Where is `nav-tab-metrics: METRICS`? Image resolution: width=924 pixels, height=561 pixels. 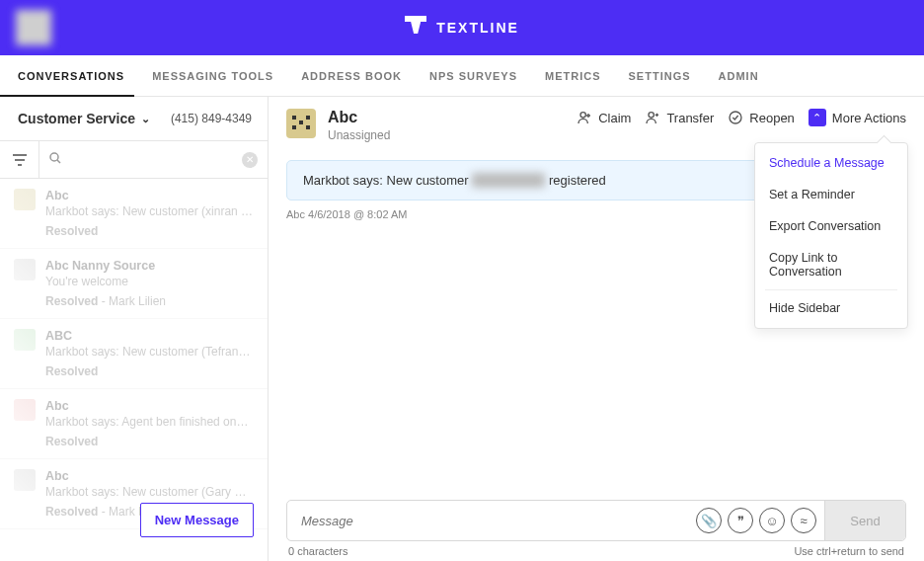
nav-tab-metrics: METRICS is located at coordinates (573, 76).